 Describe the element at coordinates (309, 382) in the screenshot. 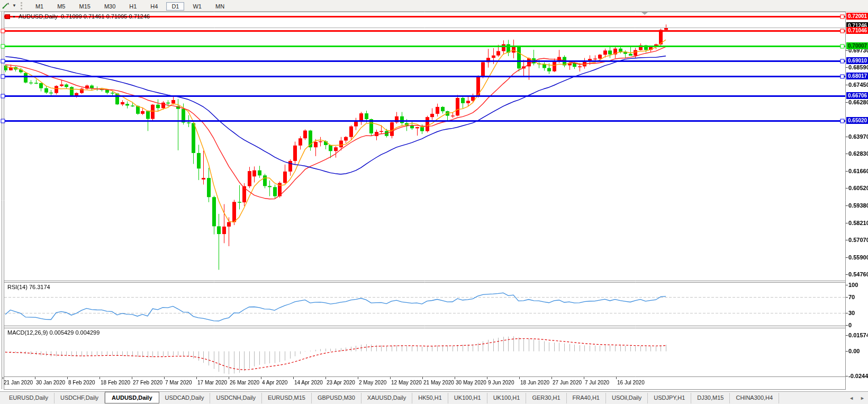

I see `date-axis-label: 14 Apr 2020` at that location.